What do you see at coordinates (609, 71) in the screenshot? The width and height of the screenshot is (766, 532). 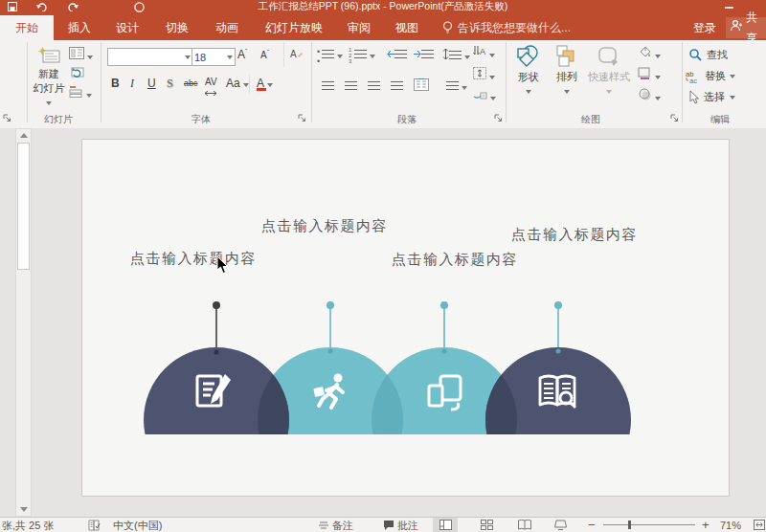 I see `quick-styles-button: 快速样式` at bounding box center [609, 71].